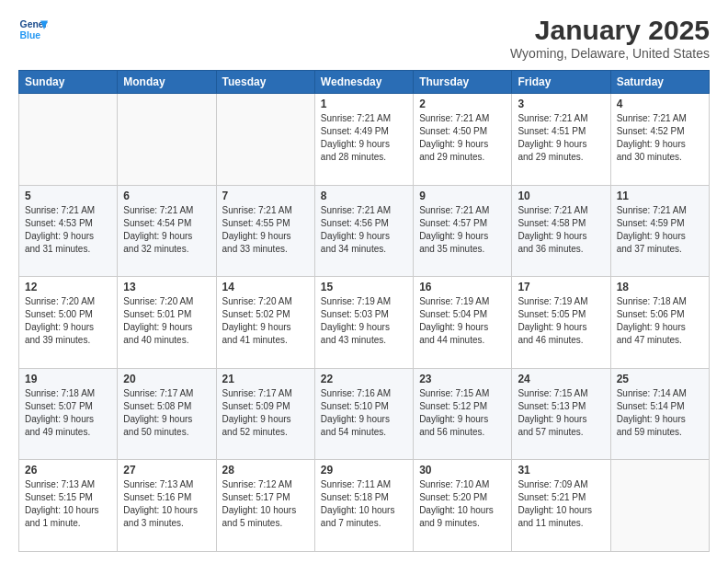  What do you see at coordinates (364, 140) in the screenshot?
I see `calendar-cell: 1Sunrise: 7:21 AMSunset: 4:49 PMDaylight…` at bounding box center [364, 140].